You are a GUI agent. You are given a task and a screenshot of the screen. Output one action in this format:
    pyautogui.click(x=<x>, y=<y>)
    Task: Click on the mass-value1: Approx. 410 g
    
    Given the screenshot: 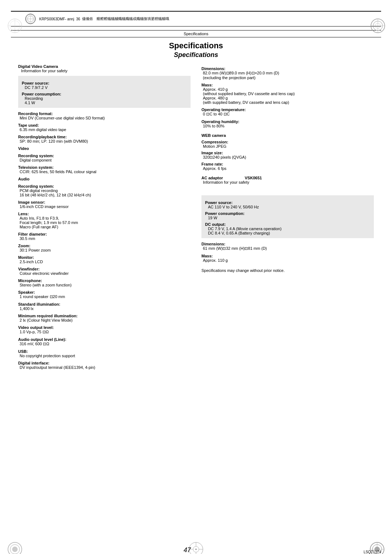 What is the action you would take?
    pyautogui.click(x=287, y=89)
    